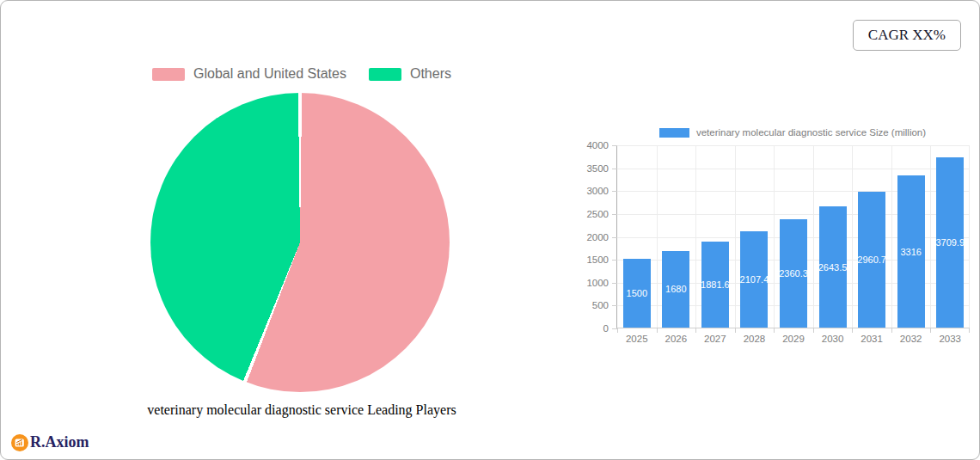 Image resolution: width=980 pixels, height=460 pixels. What do you see at coordinates (637, 339) in the screenshot?
I see `x-axis-category-label: 2025` at bounding box center [637, 339].